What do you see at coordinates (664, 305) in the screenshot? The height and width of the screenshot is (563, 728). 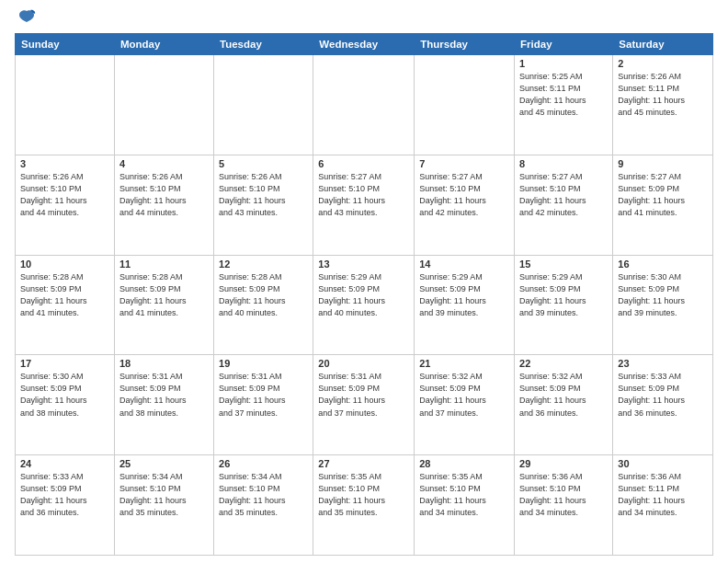 I see `calendar-day-cell: 16Sunrise: 5:30 AM Sunset: 5:09 PM Dayli…` at bounding box center [664, 305].